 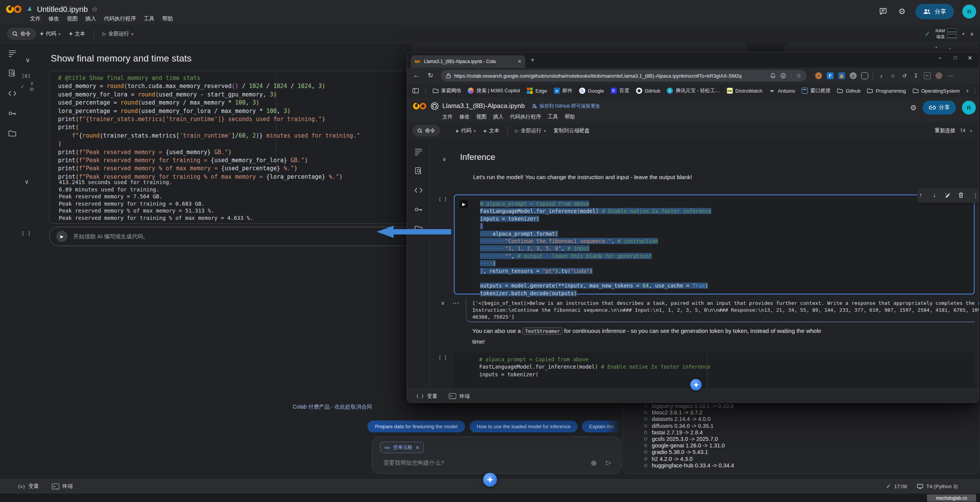 I want to click on window-maximize-icon: □, so click(x=955, y=58).